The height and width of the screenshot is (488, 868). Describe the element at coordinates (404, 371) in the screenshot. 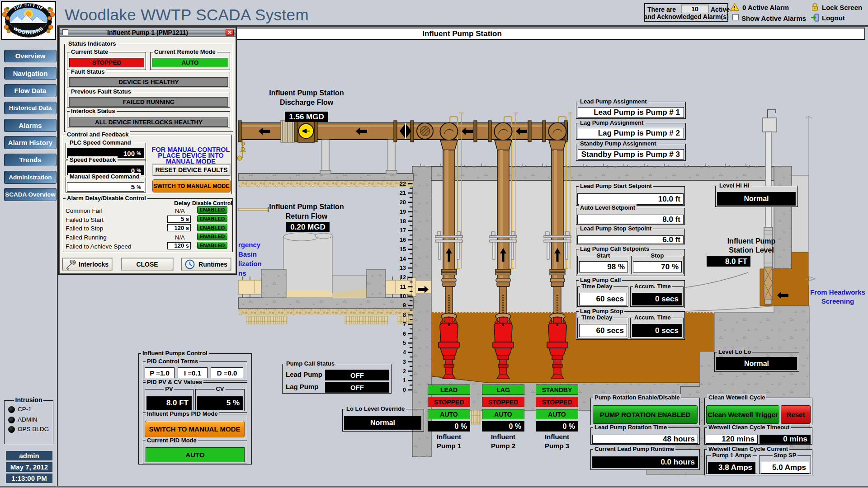

I see `svg-text: 2` at that location.